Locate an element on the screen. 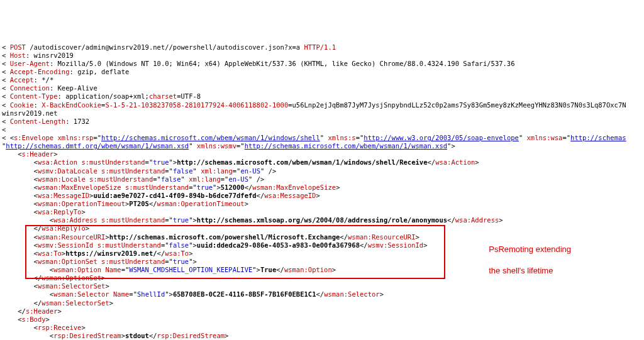 The width and height of the screenshot is (644, 340). httpver: HTTP/1.1 is located at coordinates (319, 47).